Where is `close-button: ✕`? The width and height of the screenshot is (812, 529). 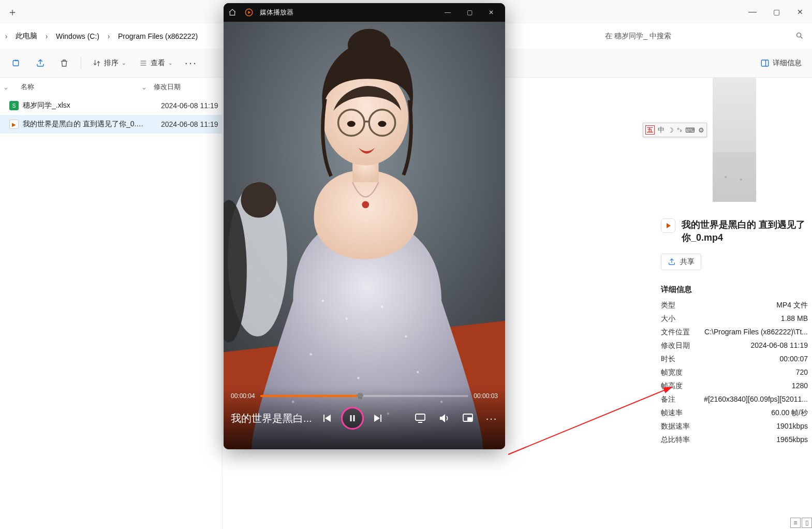
close-button: ✕ is located at coordinates (800, 12).